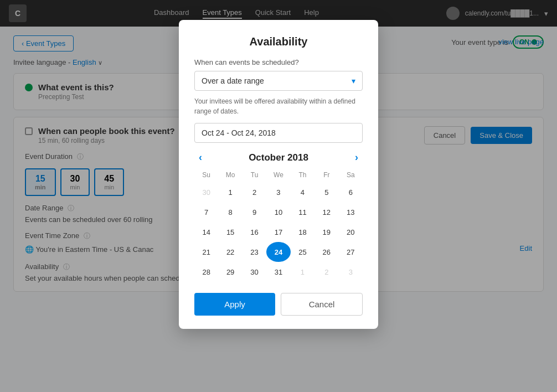 The height and width of the screenshot is (392, 557). I want to click on prev-month-button: ‹, so click(200, 157).